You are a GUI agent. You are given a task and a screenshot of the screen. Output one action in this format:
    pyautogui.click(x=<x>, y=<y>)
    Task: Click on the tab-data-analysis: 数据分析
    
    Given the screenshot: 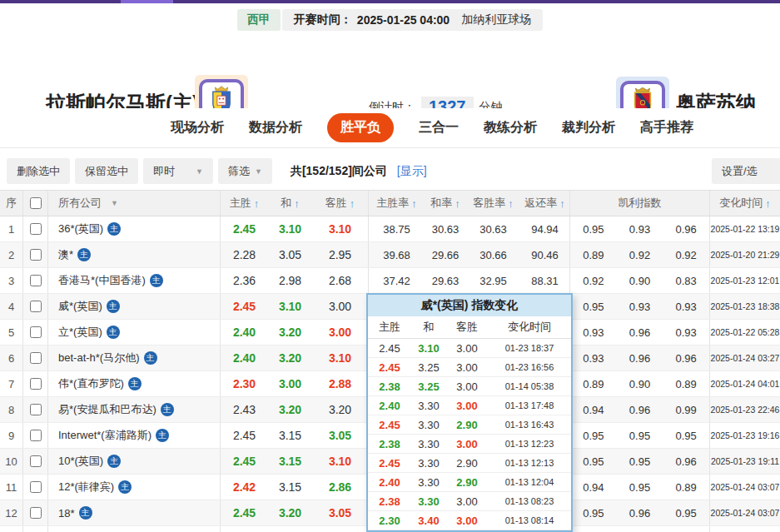 What is the action you would take?
    pyautogui.click(x=276, y=128)
    